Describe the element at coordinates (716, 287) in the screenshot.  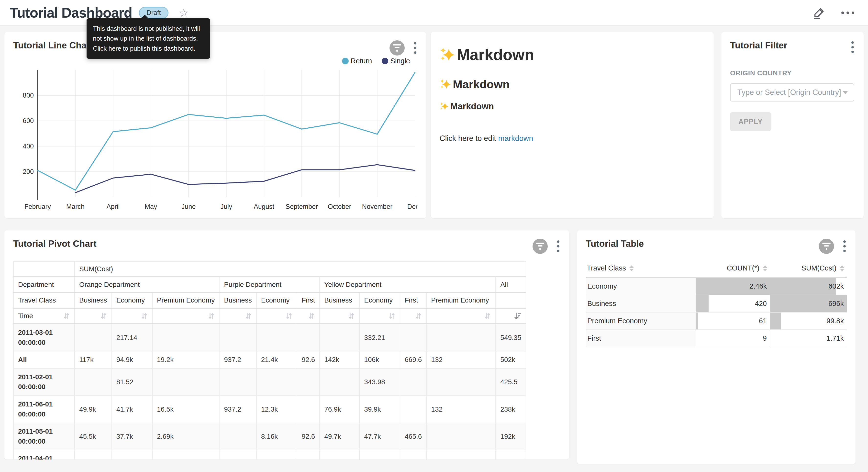
I see `table-row: Economy2.46k602k` at that location.